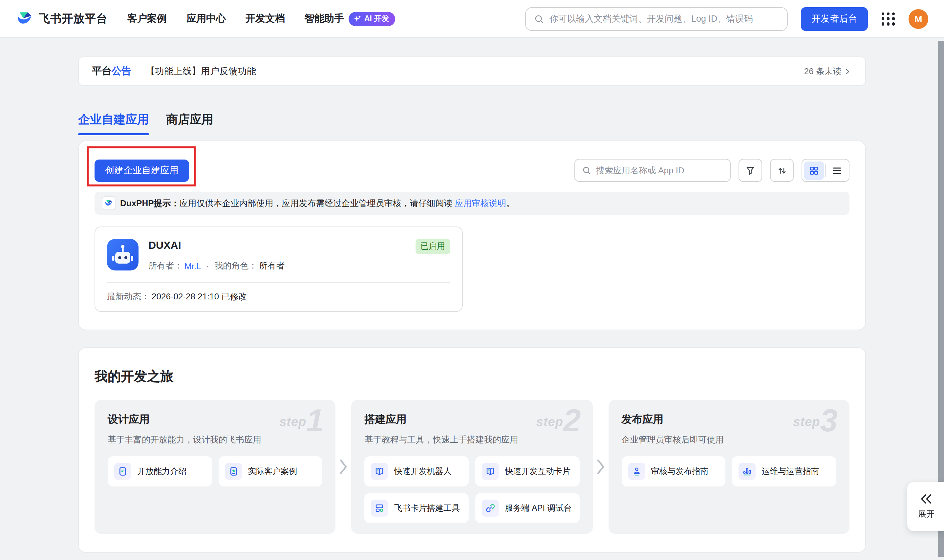  I want to click on announcement-label: 平台公告, so click(112, 71).